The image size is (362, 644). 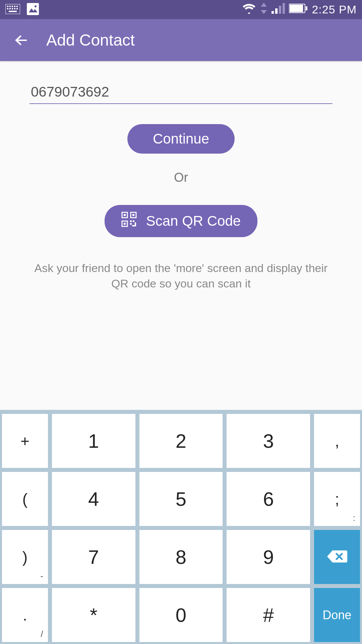 I want to click on scan-qr-label: Scan QR Code, so click(x=193, y=221).